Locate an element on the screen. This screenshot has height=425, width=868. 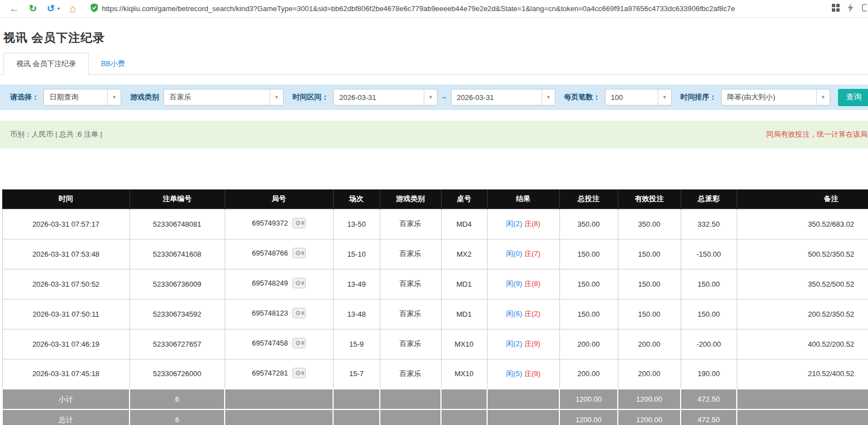
header-payout: 总派彩 is located at coordinates (708, 199).